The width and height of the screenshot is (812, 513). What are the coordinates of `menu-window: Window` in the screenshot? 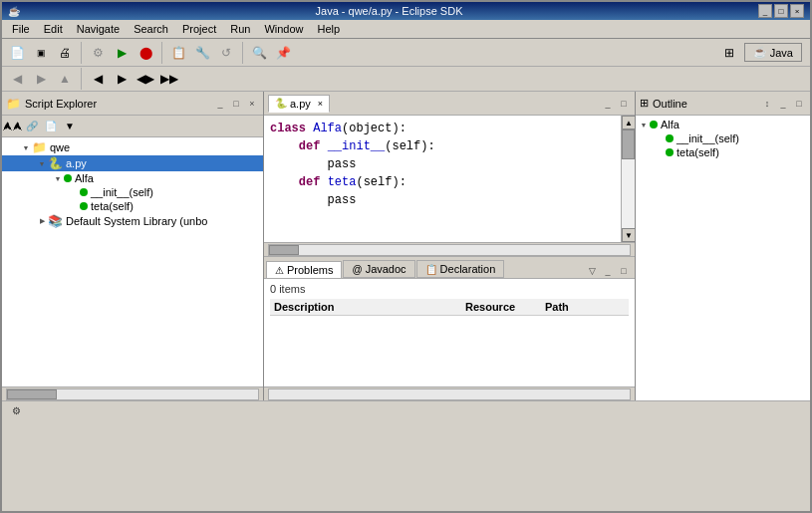 It's located at (283, 29).